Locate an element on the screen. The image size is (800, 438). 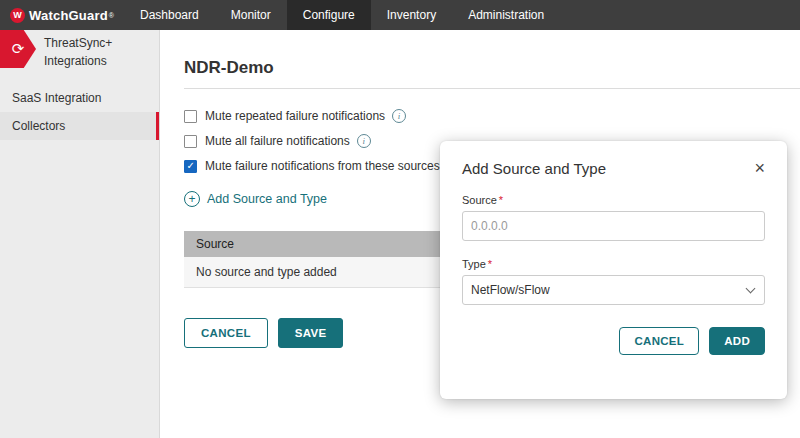
nav-item-label: Monitor is located at coordinates (251, 15).